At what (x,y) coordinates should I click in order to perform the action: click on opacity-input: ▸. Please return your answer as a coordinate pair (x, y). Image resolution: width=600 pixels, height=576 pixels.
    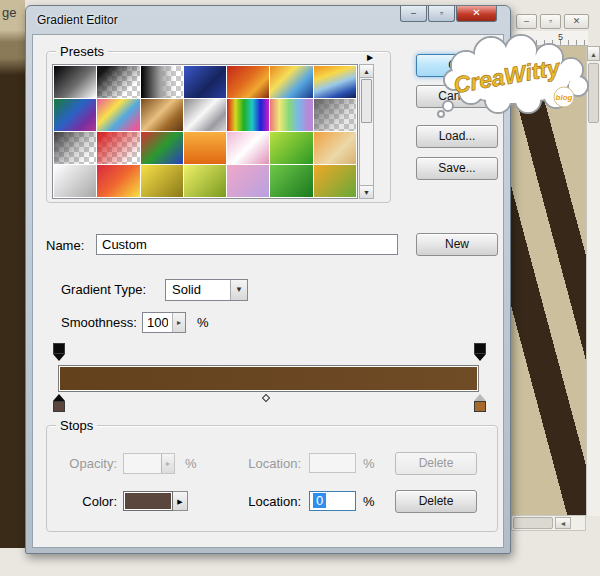
    Looking at the image, I should click on (149, 464).